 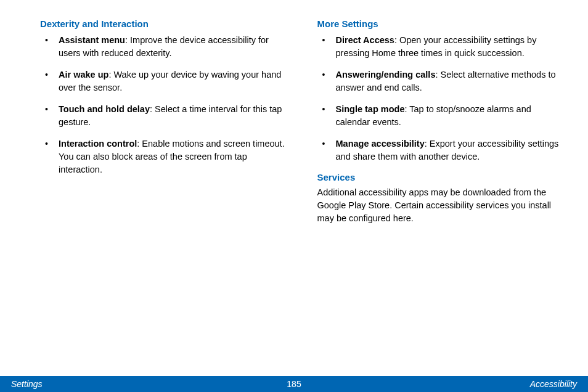 What do you see at coordinates (163, 116) in the screenshot?
I see `list-item: Touch and hold delay: Select a time inte…` at bounding box center [163, 116].